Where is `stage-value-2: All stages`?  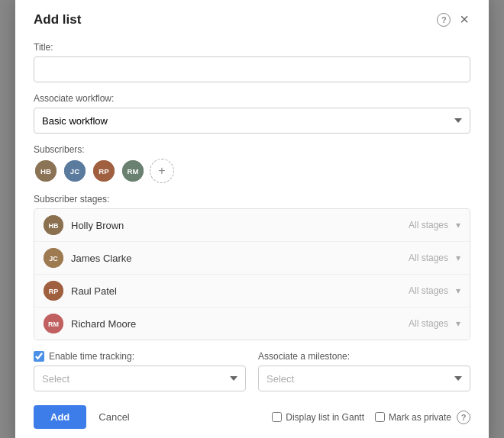
stage-value-2: All stages is located at coordinates (428, 258).